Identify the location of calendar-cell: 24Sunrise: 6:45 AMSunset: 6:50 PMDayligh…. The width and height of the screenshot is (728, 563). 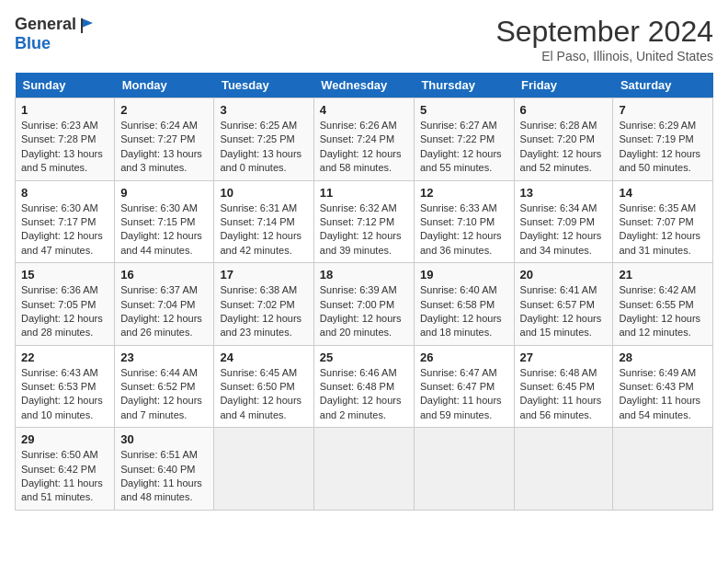
(264, 386).